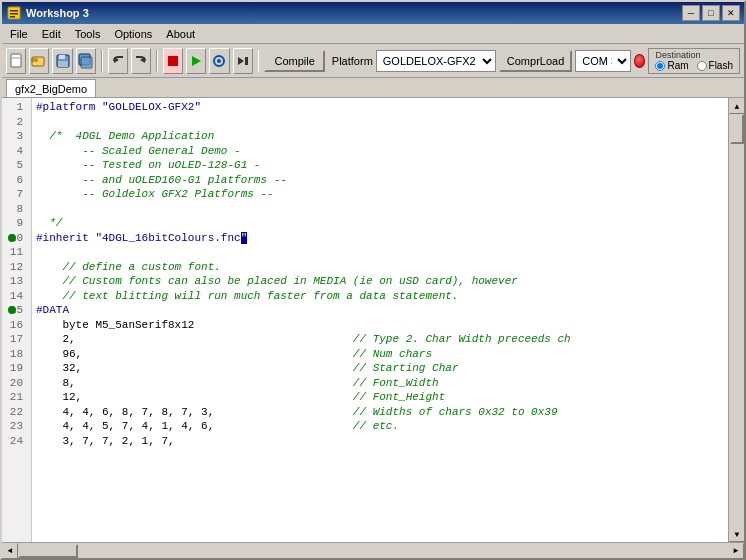  Describe the element at coordinates (39, 61) in the screenshot. I see `open-button` at that location.